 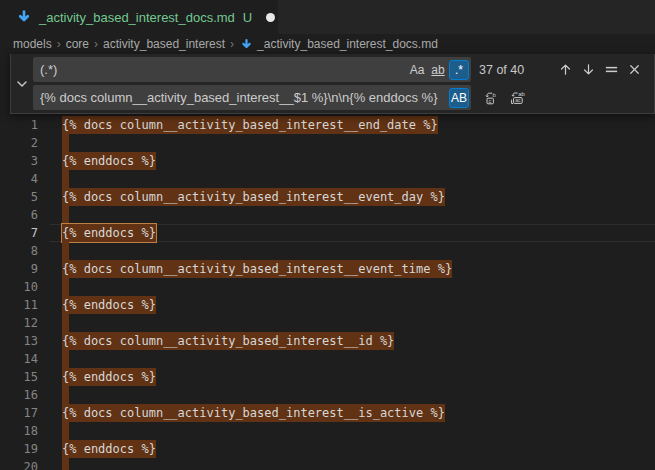 I want to click on tab-activity-docs: _activity_based_interest_docs.md U, so click(x=139, y=17).